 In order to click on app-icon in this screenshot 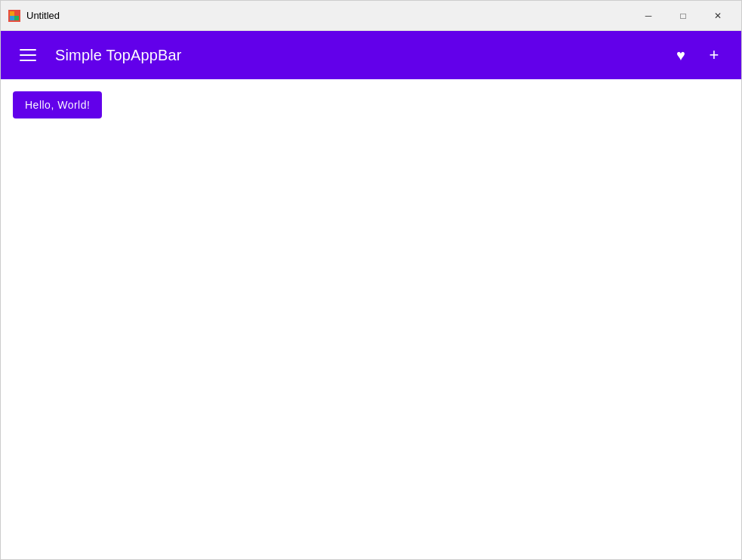, I will do `click(14, 16)`.